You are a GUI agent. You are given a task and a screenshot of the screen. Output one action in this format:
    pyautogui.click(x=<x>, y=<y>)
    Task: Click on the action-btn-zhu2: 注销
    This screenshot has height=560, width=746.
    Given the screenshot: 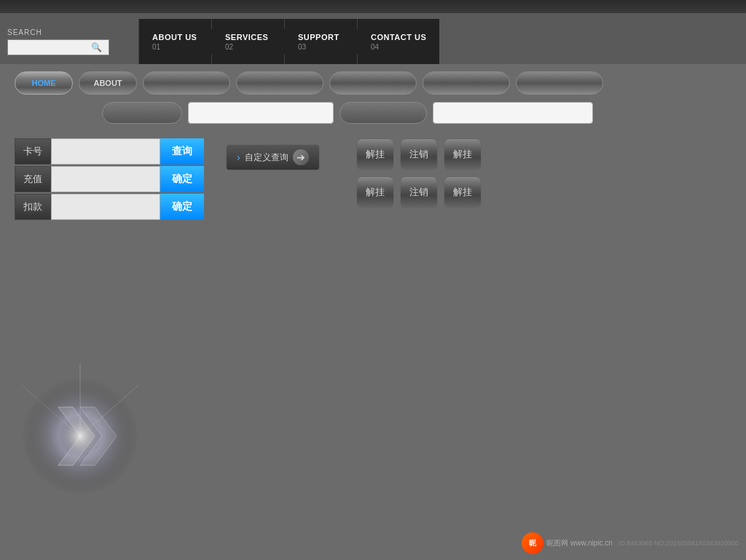 What is the action you would take?
    pyautogui.click(x=419, y=192)
    